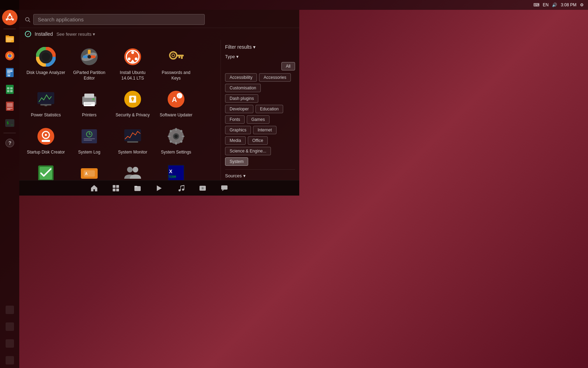 This screenshot has width=588, height=368. Describe the element at coordinates (176, 115) in the screenshot. I see `app-software-updater-label: Software Updater` at that location.